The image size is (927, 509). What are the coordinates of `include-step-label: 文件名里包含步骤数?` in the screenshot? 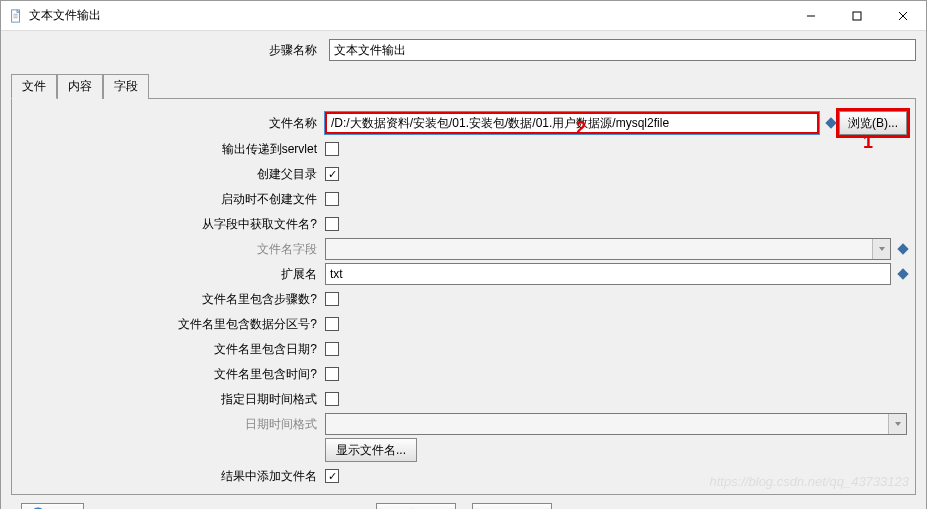 It's located at (172, 300).